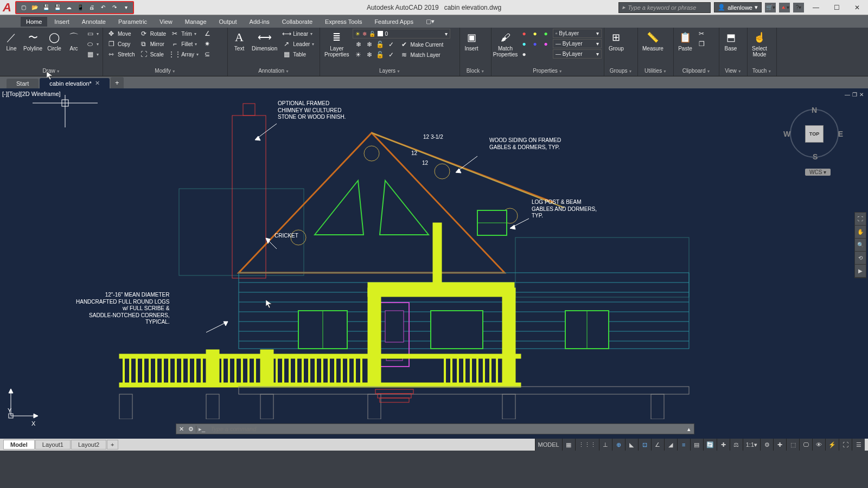  I want to click on viewcube: N S E W TOP WCS ▾, so click(814, 137).